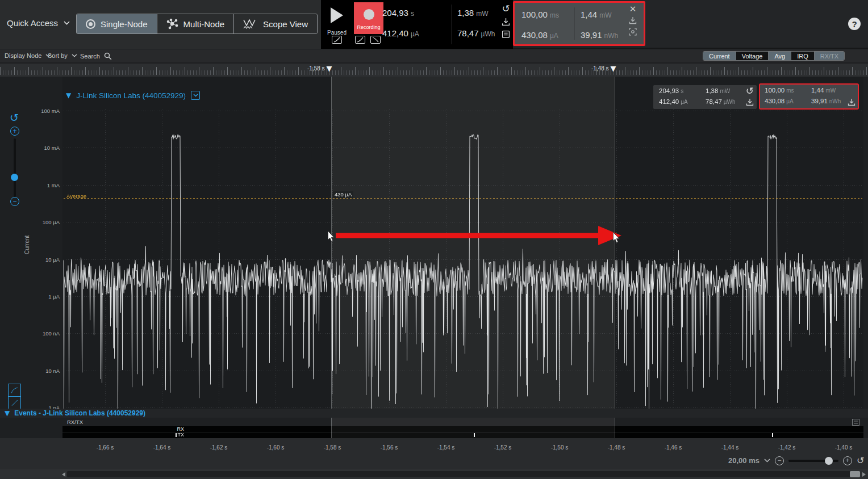 This screenshot has height=479, width=868. I want to click on overlay-sel-energy: 39,91, so click(819, 101).